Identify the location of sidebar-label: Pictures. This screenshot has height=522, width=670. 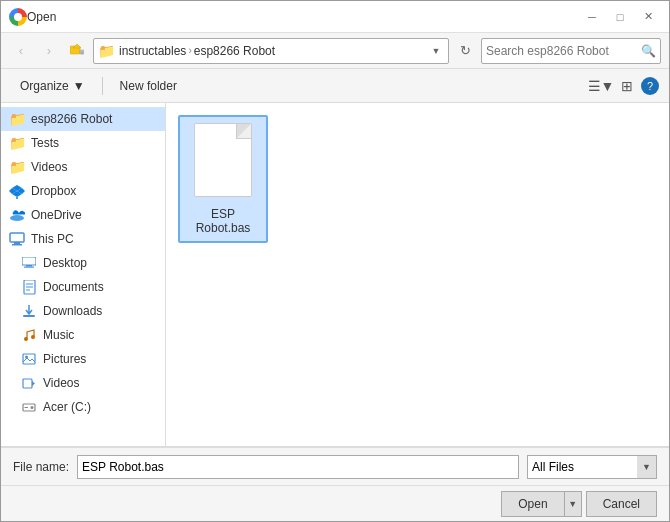
(64, 359).